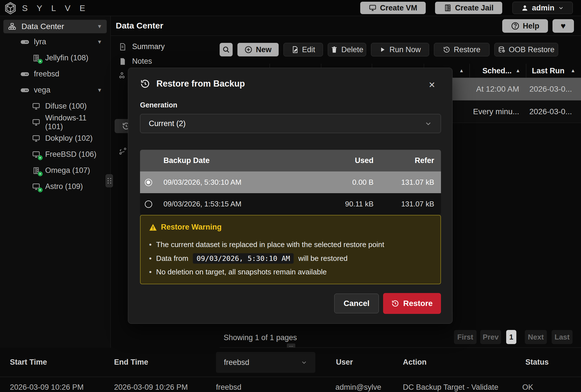 This screenshot has width=581, height=392. I want to click on history-col-user: User, so click(344, 362).